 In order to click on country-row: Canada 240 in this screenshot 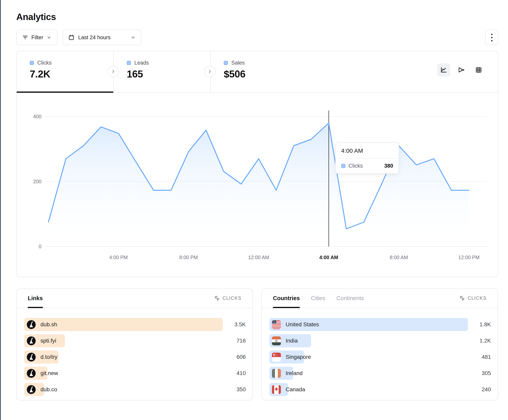, I will do `click(380, 390)`.